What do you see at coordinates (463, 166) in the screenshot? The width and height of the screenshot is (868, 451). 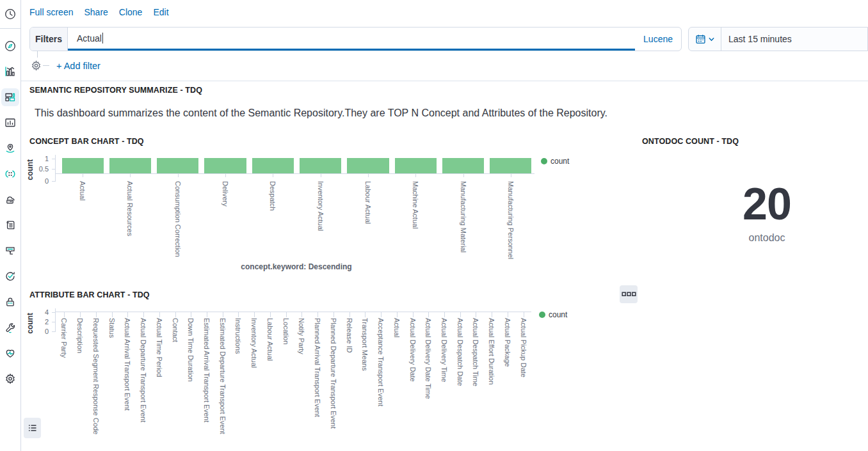 I see `bar-manufacturing-material` at bounding box center [463, 166].